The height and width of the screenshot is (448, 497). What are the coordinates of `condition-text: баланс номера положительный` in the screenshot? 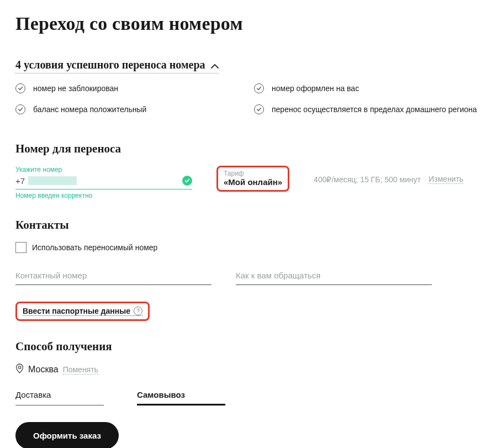 It's located at (89, 109).